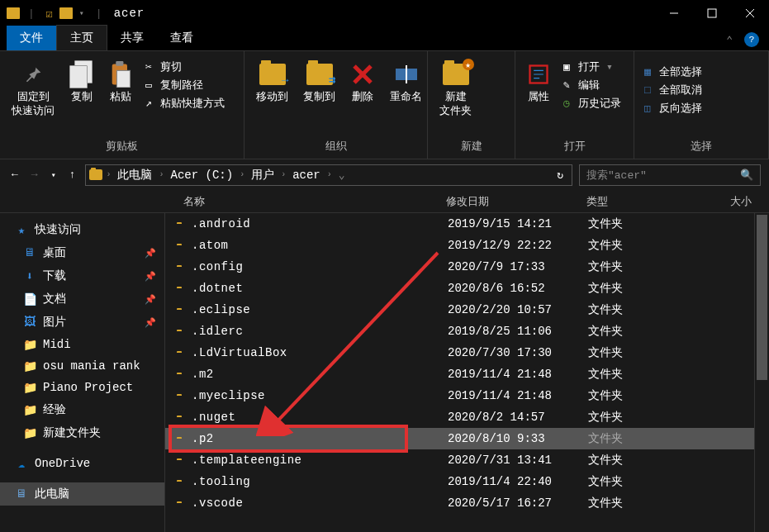 The width and height of the screenshot is (769, 532). Describe the element at coordinates (55, 253) in the screenshot. I see `sidebar-item-label: 桌面` at that location.